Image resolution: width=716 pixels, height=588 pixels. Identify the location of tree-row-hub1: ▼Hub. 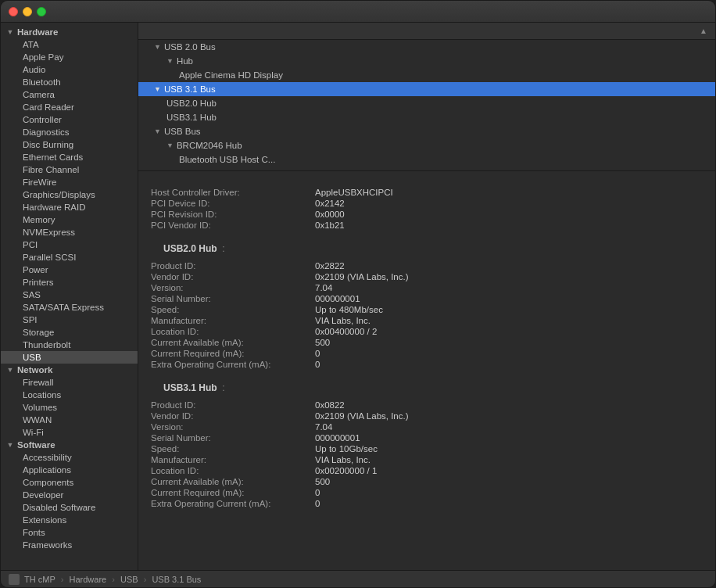
(427, 61).